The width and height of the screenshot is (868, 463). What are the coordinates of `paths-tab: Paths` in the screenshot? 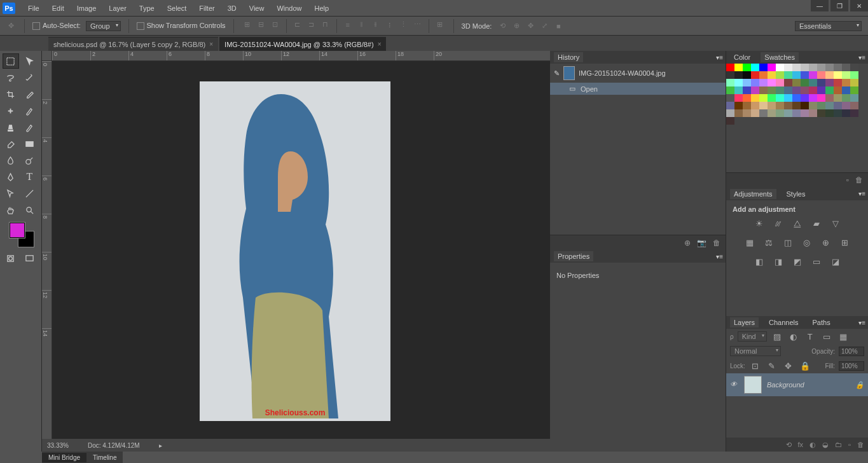 It's located at (822, 322).